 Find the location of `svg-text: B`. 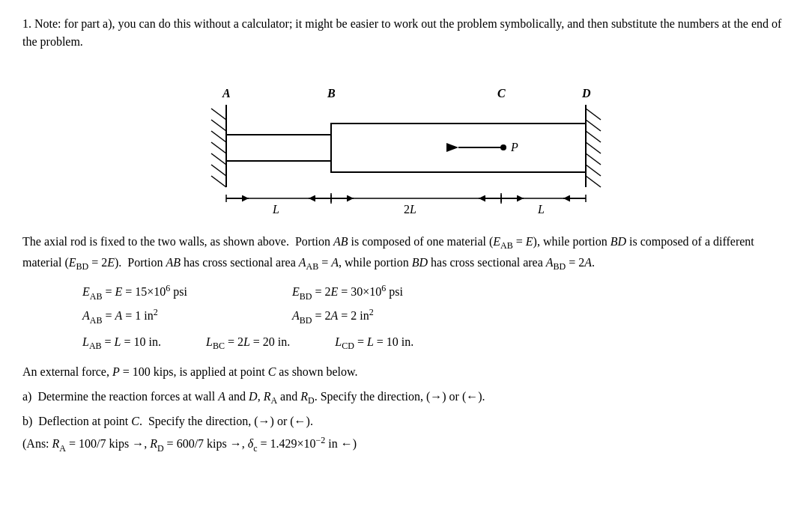

svg-text: B is located at coordinates (331, 93).